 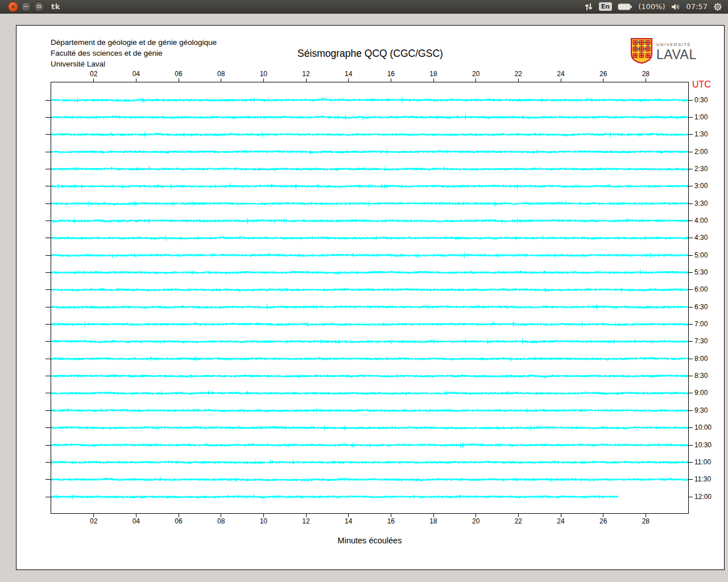 I want to click on battery-icon, so click(x=625, y=7).